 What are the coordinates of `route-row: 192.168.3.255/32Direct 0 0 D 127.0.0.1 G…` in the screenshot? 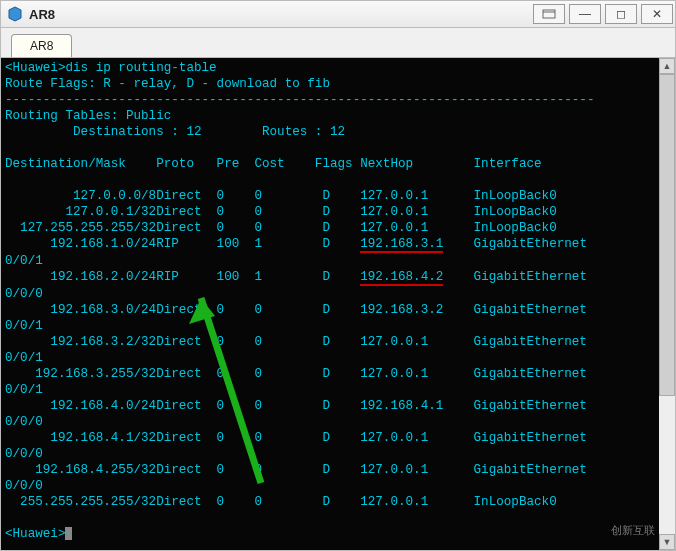 It's located at (338, 374).